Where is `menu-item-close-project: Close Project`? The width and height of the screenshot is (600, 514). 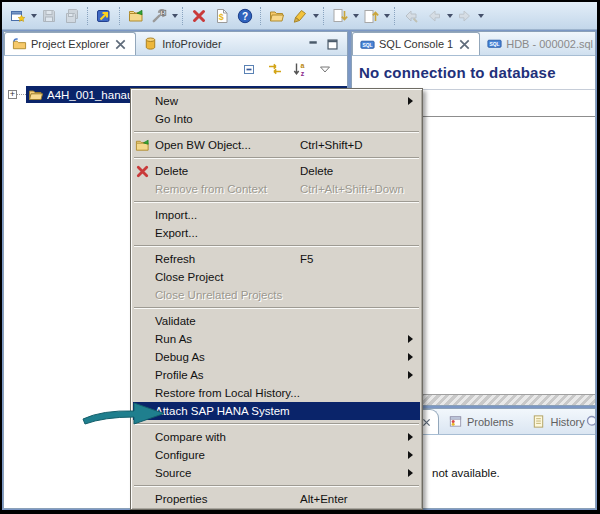
menu-item-close-project: Close Project is located at coordinates (276, 277).